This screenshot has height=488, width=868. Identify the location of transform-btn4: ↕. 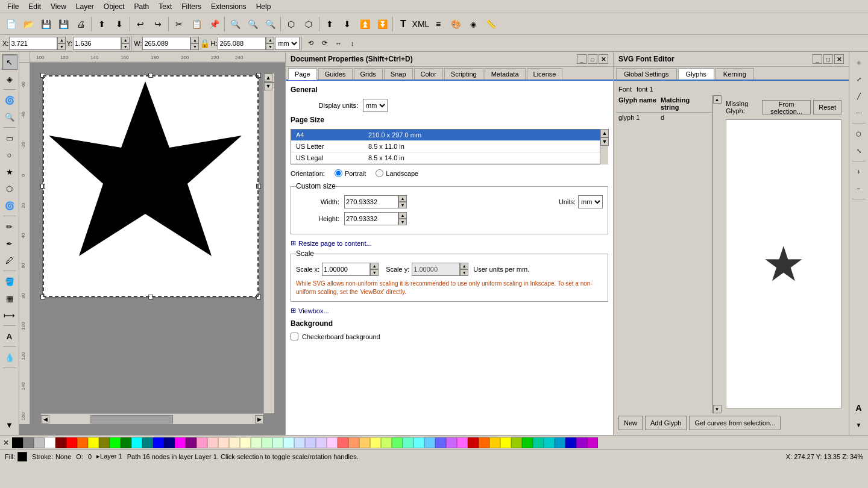
(352, 43).